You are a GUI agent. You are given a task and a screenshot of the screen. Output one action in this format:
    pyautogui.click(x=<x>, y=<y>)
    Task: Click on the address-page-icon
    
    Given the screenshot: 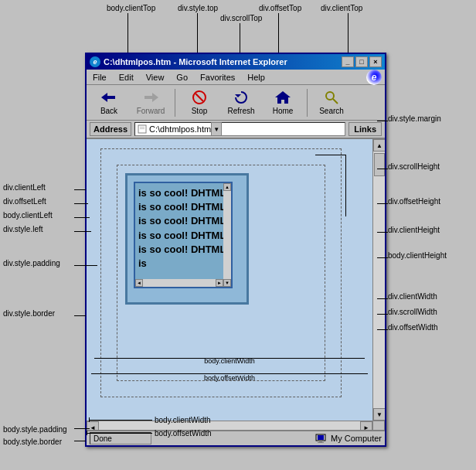 What is the action you would take?
    pyautogui.click(x=142, y=129)
    